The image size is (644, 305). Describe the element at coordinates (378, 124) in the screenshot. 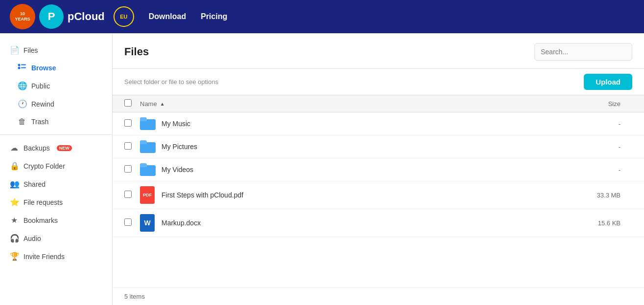

I see `table-row: My Music -` at that location.